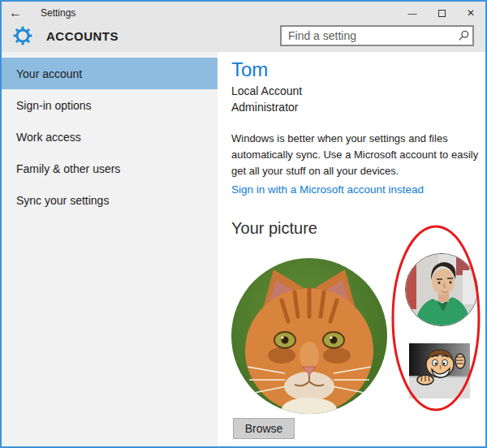 The height and width of the screenshot is (448, 487). I want to click on sidebar-item-label: Sign-in options, so click(54, 106).